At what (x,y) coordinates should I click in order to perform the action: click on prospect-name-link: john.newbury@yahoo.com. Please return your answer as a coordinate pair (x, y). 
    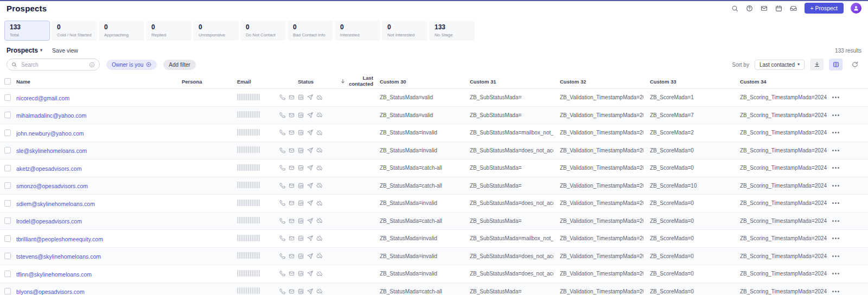
    Looking at the image, I should click on (50, 133).